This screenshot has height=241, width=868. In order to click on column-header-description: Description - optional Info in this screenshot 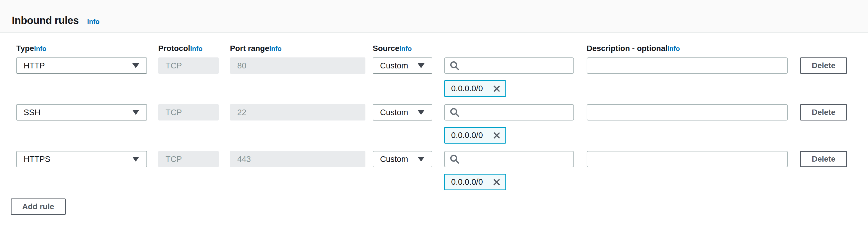, I will do `click(687, 49)`.